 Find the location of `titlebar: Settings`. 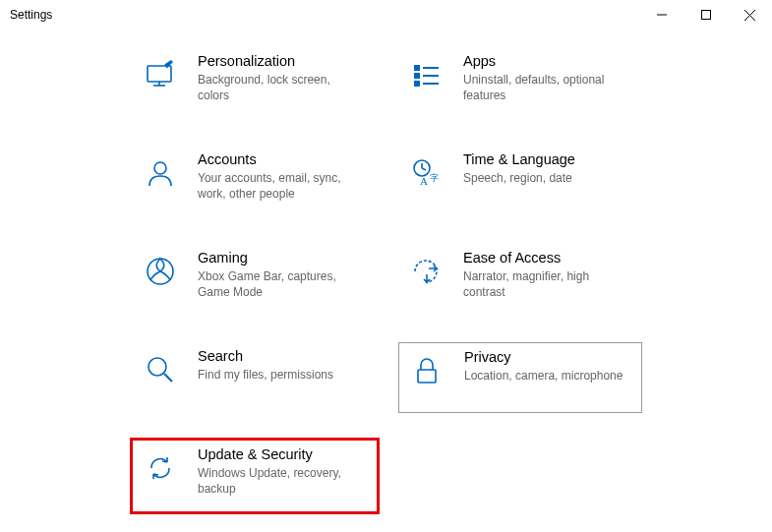

titlebar: Settings is located at coordinates (386, 15).